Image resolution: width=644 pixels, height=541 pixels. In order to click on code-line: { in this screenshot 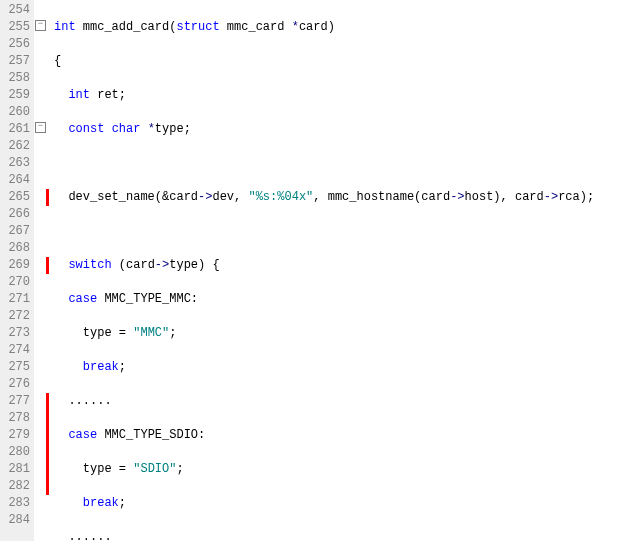, I will do `click(324, 62)`.